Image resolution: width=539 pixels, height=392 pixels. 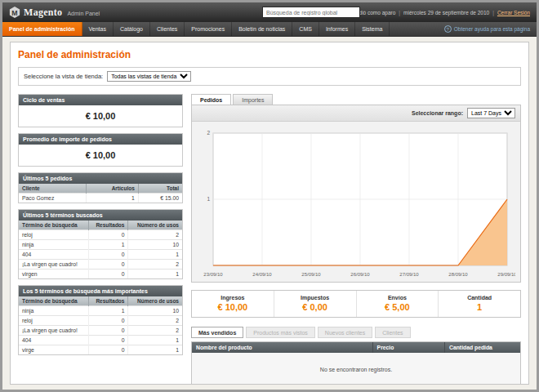 What do you see at coordinates (492, 113) in the screenshot?
I see `range-select: Last 7 Days` at bounding box center [492, 113].